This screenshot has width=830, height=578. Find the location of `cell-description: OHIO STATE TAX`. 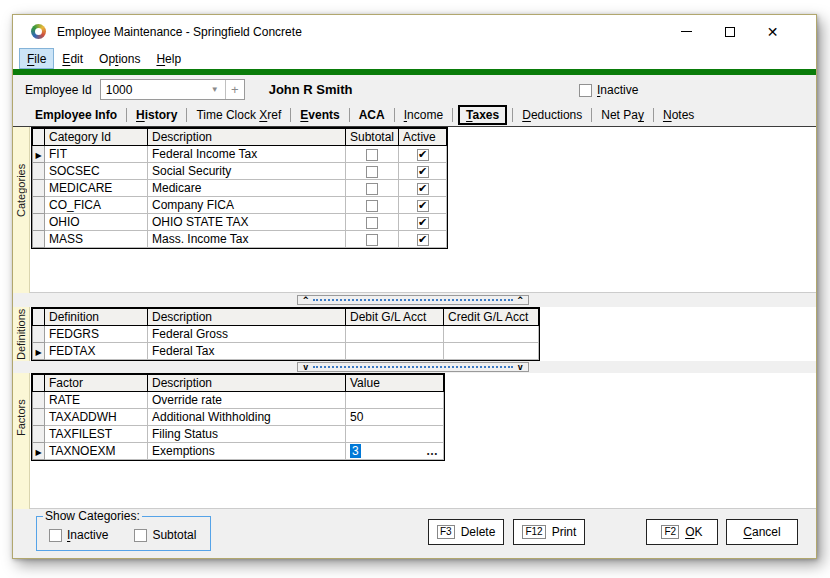

cell-description: OHIO STATE TAX is located at coordinates (247, 222).